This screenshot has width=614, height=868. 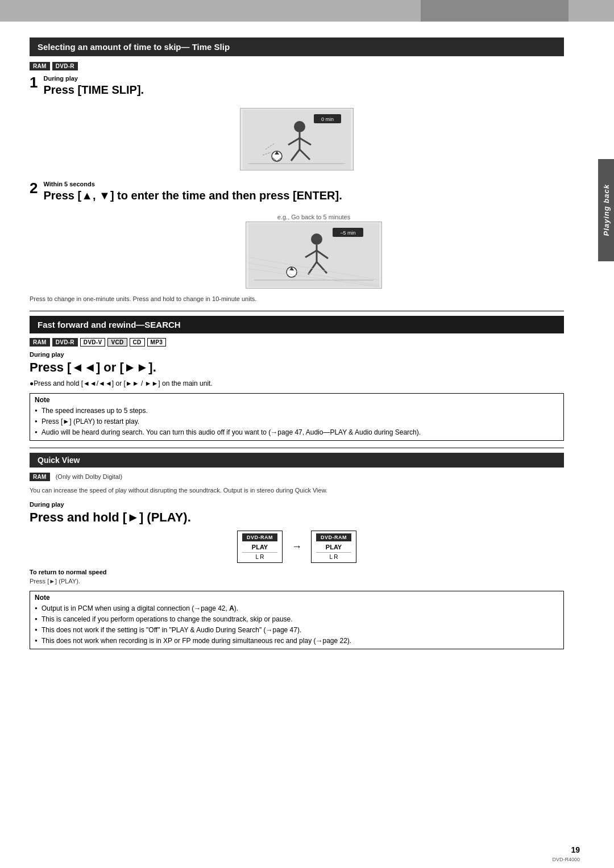 What do you see at coordinates (297, 325) in the screenshot?
I see `section2-title: Fast forward and rewind—SEARCH` at bounding box center [297, 325].